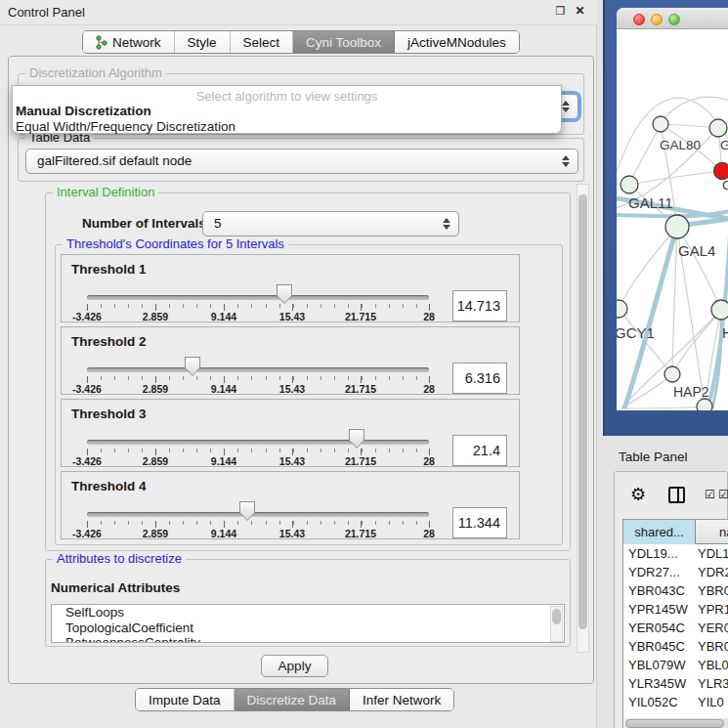  Describe the element at coordinates (109, 342) in the screenshot. I see `threshold-2-label: Threshold 2` at that location.